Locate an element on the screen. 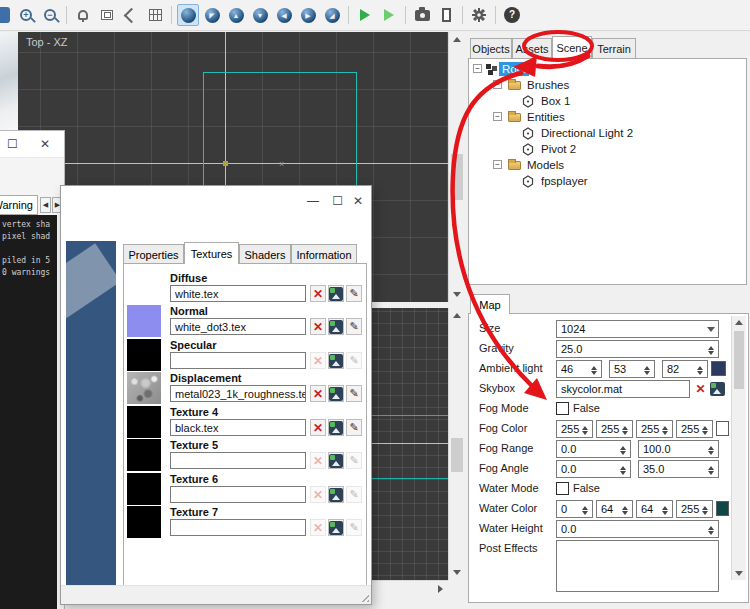  tab-warning: Warning is located at coordinates (19, 205).